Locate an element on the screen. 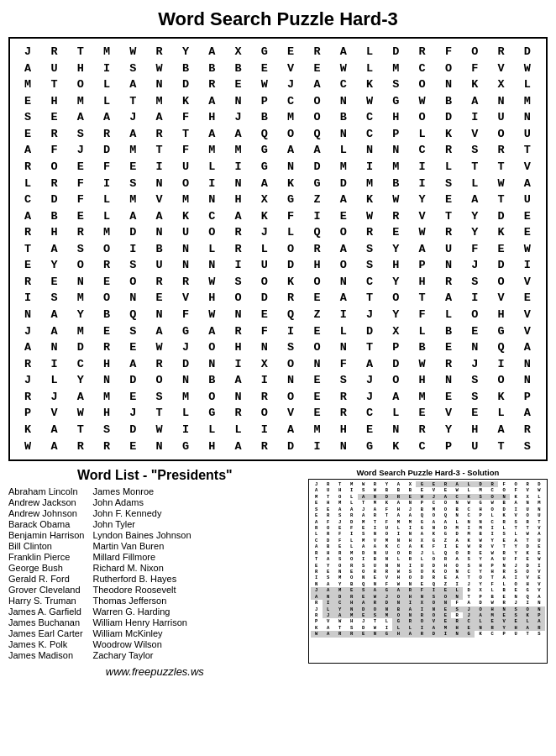 The image size is (556, 756). grid-cell: Y is located at coordinates (186, 52).